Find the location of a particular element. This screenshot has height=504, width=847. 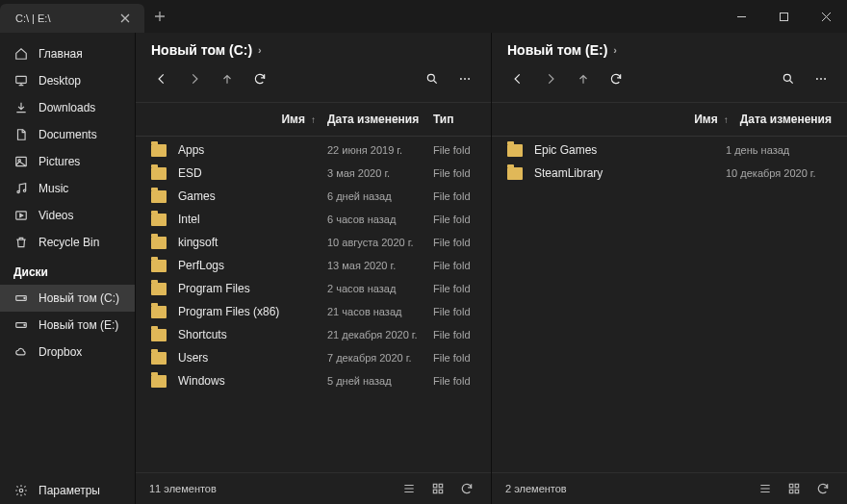

list-item: ESD3 мая 2020 г.File fold is located at coordinates (314, 173).